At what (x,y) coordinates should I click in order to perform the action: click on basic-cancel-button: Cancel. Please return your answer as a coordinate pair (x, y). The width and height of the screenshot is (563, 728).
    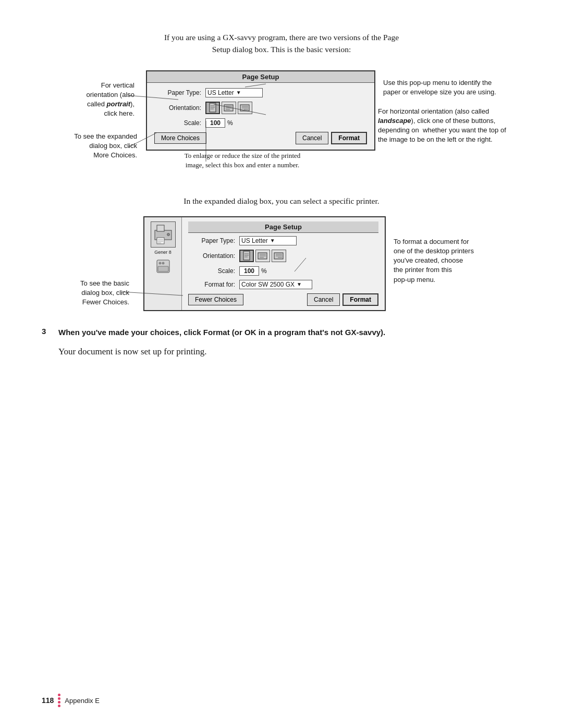
    Looking at the image, I should click on (312, 138).